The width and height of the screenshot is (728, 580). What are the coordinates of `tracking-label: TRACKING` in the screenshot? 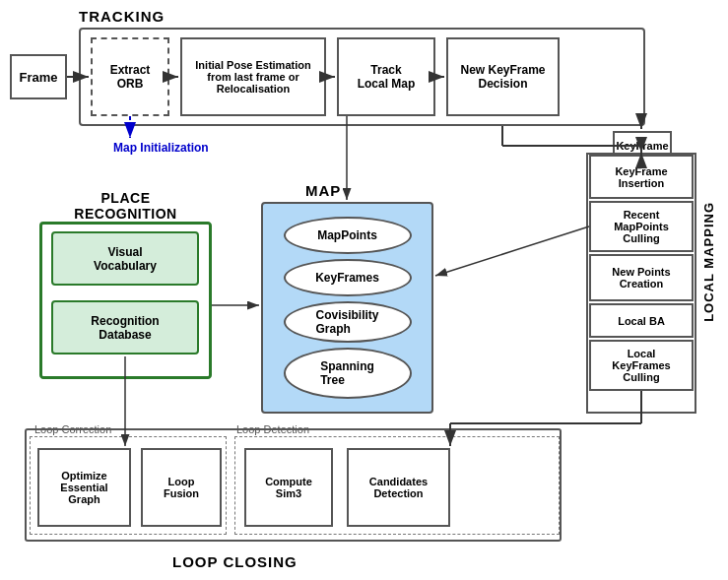 It's located at (122, 16).